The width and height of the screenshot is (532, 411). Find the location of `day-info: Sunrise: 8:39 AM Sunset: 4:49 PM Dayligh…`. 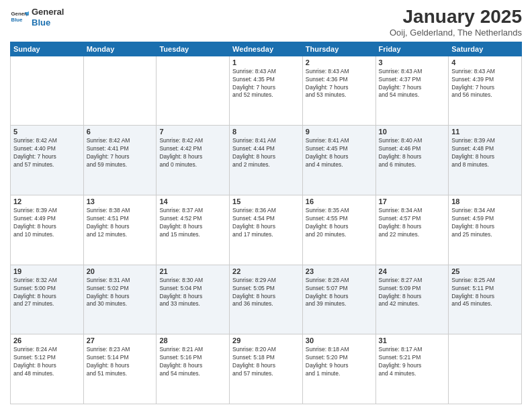

day-info: Sunrise: 8:39 AM Sunset: 4:49 PM Dayligh… is located at coordinates (47, 223).